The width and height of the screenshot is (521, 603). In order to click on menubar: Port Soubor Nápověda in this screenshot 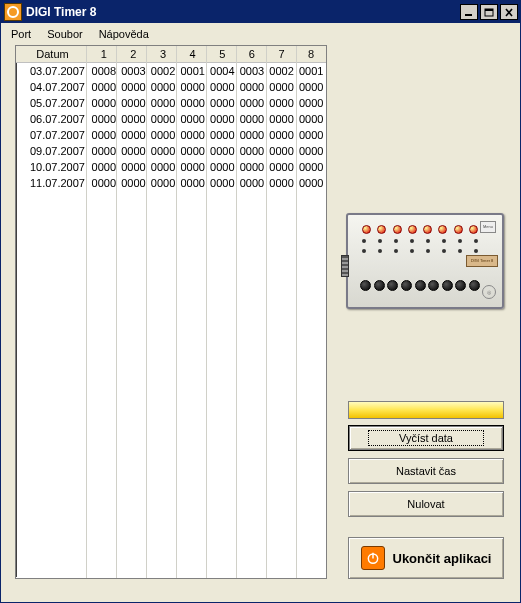, I will do `click(260, 34)`.